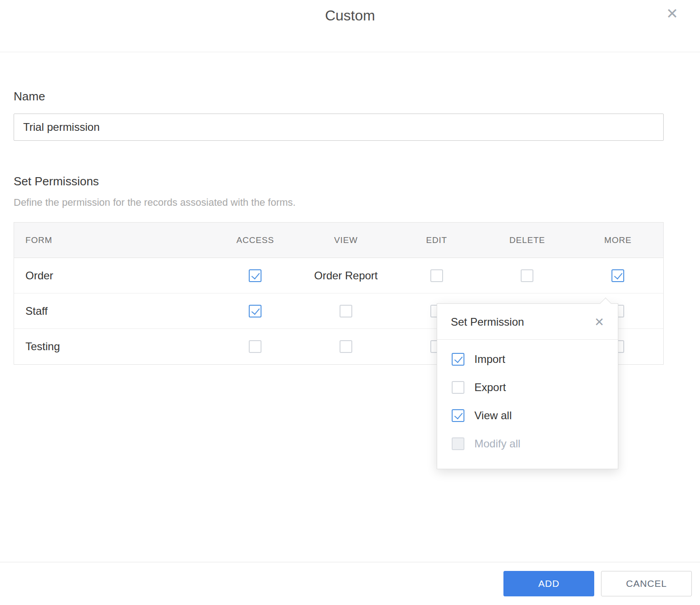 This screenshot has height=605, width=700. What do you see at coordinates (350, 26) in the screenshot?
I see `dialog-header: Custom ✕` at bounding box center [350, 26].